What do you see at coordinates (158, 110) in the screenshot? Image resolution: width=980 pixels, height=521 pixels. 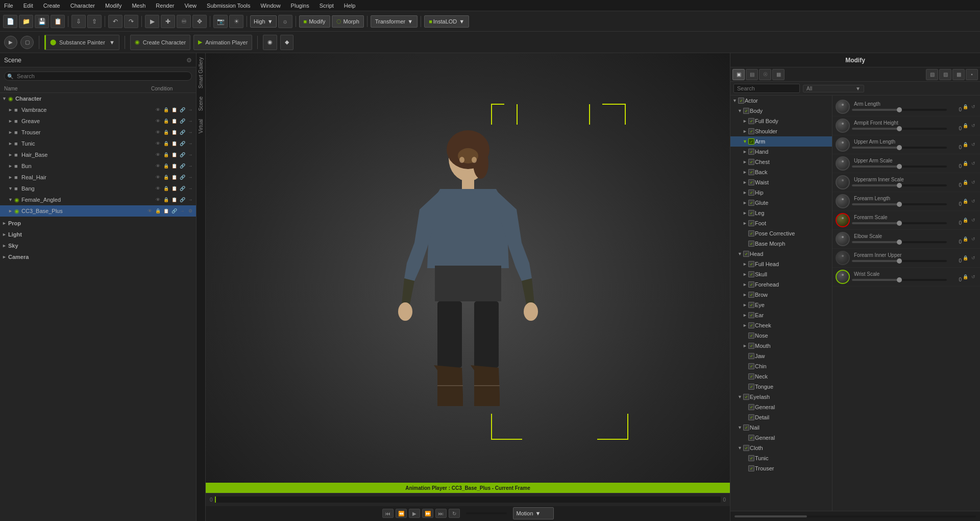 I see `eye-icon-vambrace: 👁` at bounding box center [158, 110].